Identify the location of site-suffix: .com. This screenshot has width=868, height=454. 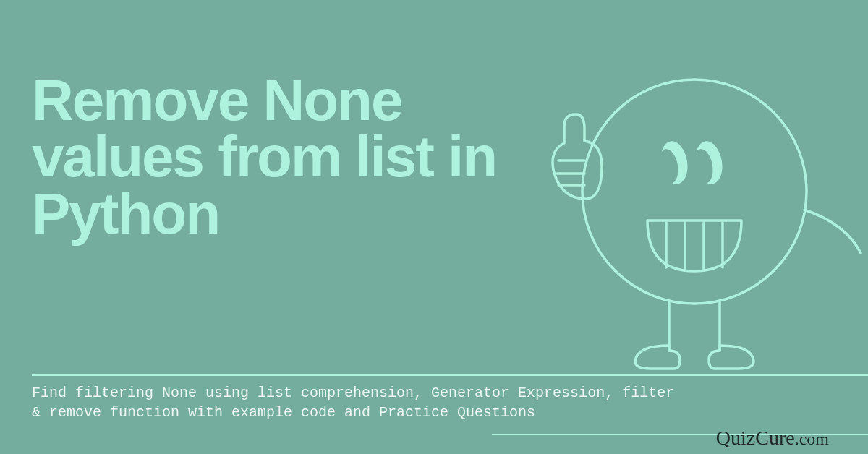
(812, 439).